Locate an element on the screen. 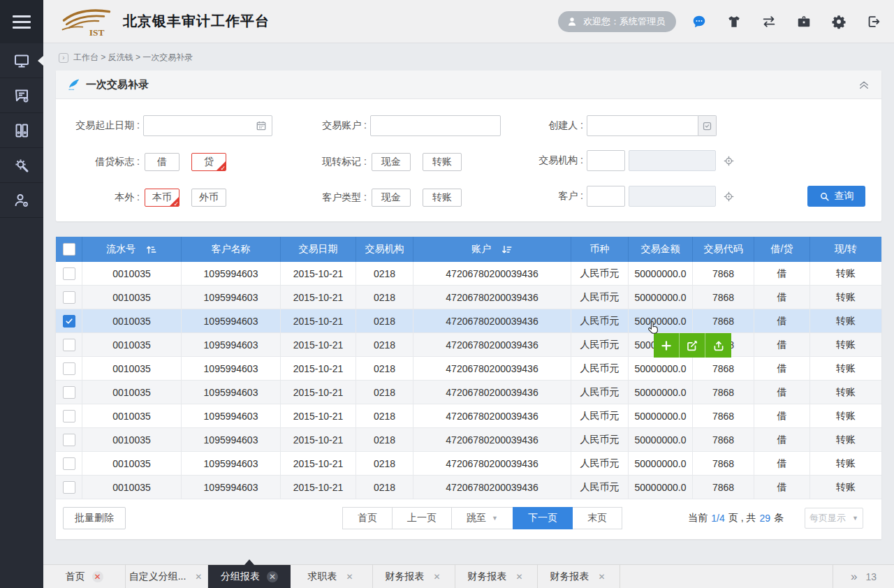 The width and height of the screenshot is (894, 588). logout-icon is located at coordinates (874, 22).